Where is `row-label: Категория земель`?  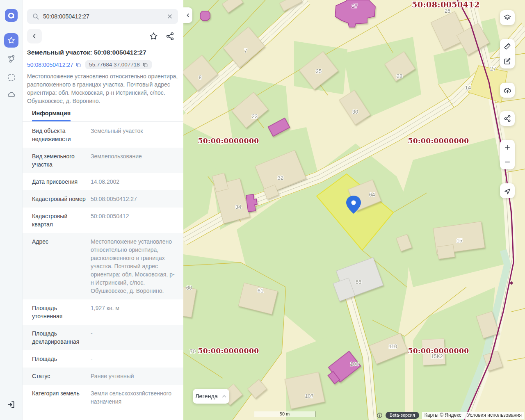
row-label: Категория земель is located at coordinates (62, 397).